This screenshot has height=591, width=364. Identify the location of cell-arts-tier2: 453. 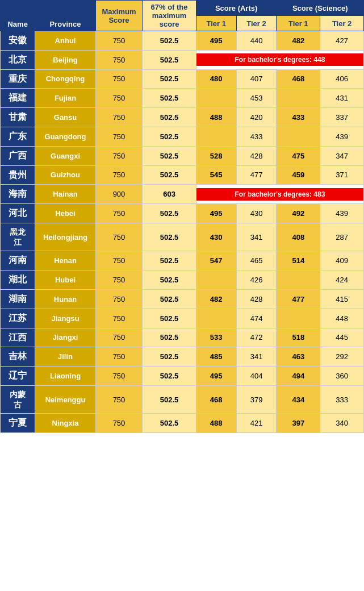
(257, 98).